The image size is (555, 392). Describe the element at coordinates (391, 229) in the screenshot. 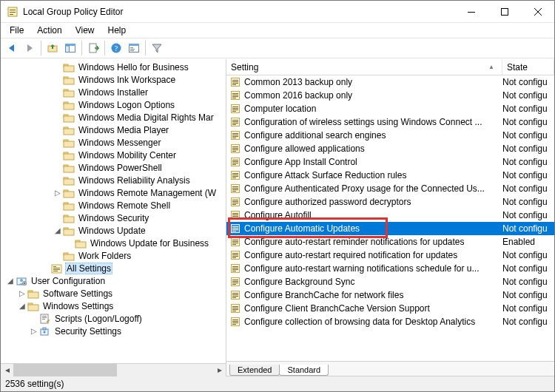

I see `list-row: Configure Automatic UpdatesNot configu` at that location.